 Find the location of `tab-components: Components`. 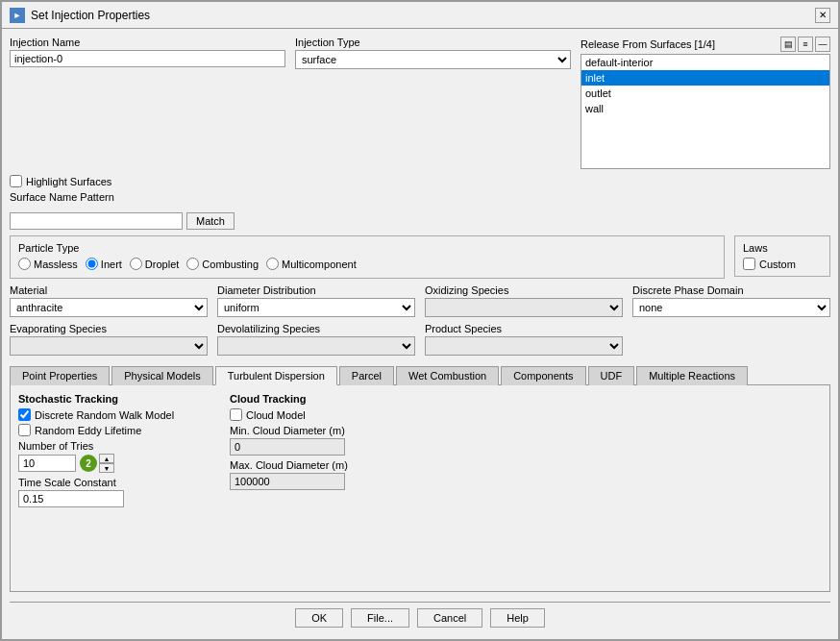

tab-components: Components is located at coordinates (543, 376).